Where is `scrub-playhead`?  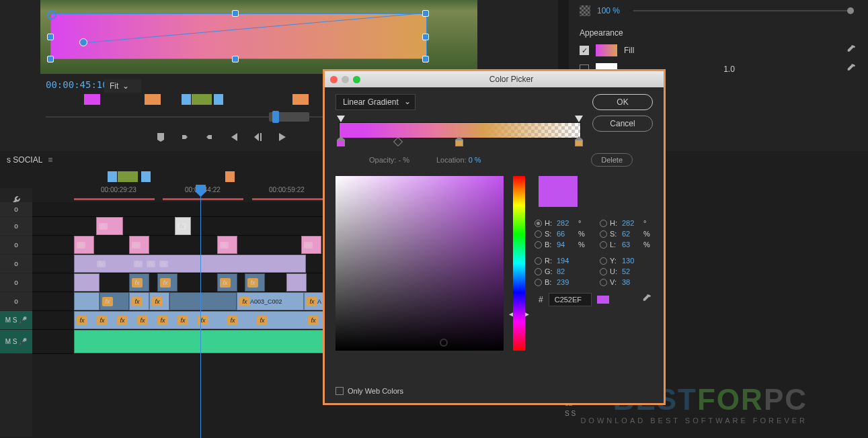 scrub-playhead is located at coordinates (276, 117).